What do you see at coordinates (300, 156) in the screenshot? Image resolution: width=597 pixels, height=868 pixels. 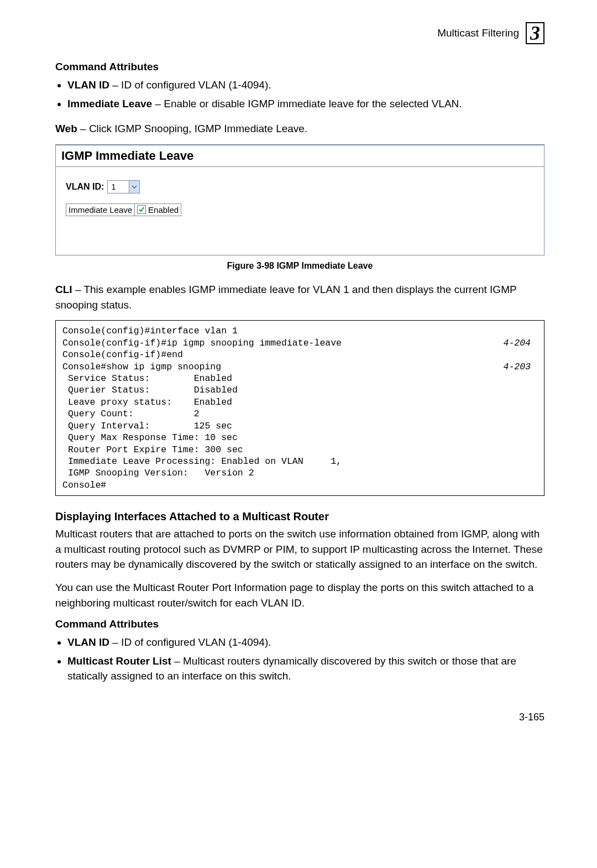 I see `panel-title-row: IGMP Immediate Leave` at bounding box center [300, 156].